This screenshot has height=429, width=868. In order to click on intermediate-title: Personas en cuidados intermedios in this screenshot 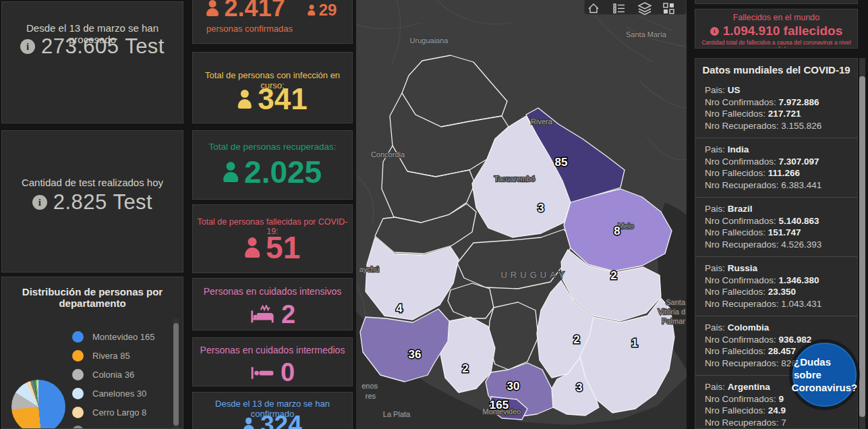, I will do `click(272, 350)`.